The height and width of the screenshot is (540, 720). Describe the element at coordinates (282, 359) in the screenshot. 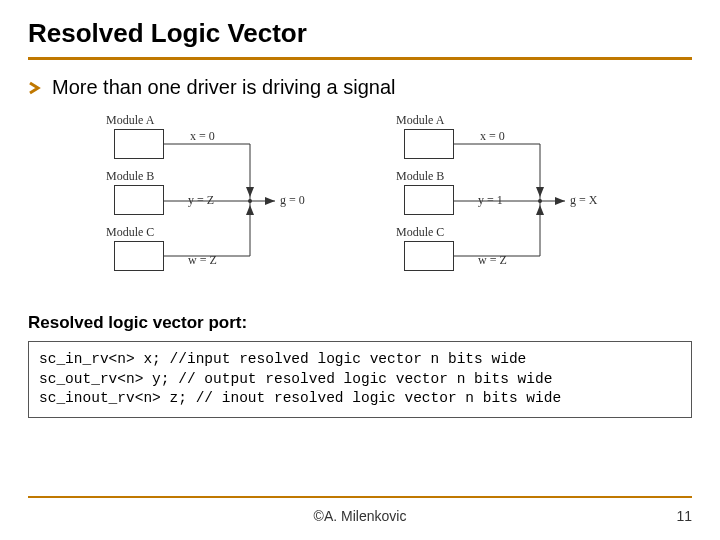

I see `code-line-1: sc_in_rv<n> x; //input resolved logic ve…` at that location.